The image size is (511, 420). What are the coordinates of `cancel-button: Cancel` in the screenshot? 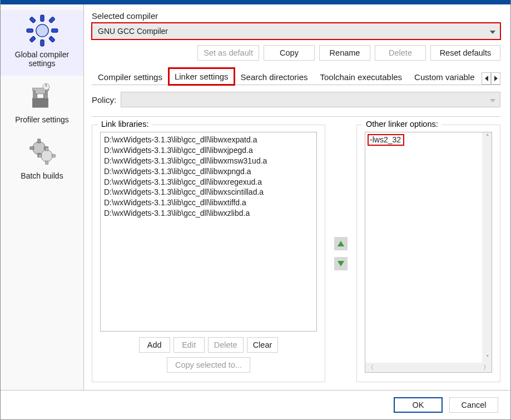 It's located at (474, 405).